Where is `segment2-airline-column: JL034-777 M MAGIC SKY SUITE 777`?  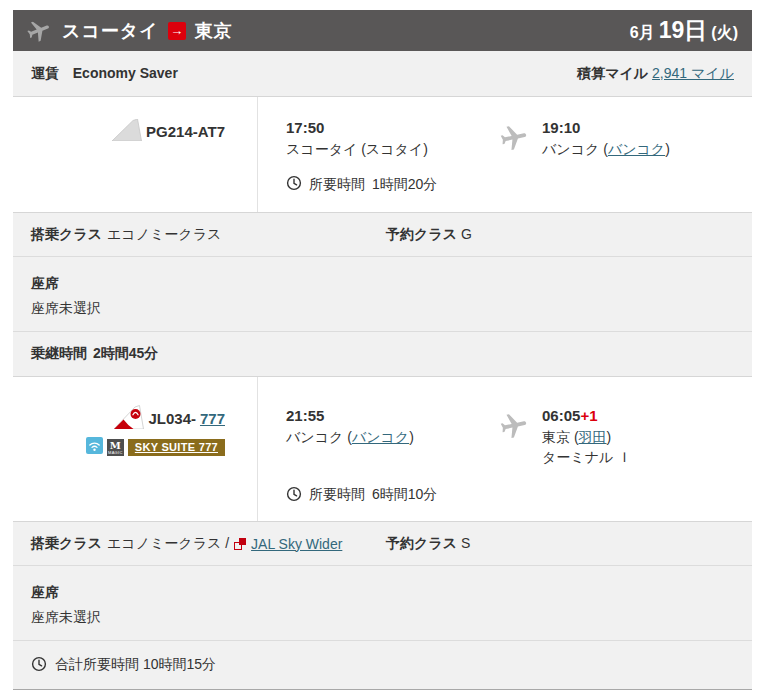
segment2-airline-column: JL034-777 M MAGIC SKY SUITE 777 is located at coordinates (136, 449).